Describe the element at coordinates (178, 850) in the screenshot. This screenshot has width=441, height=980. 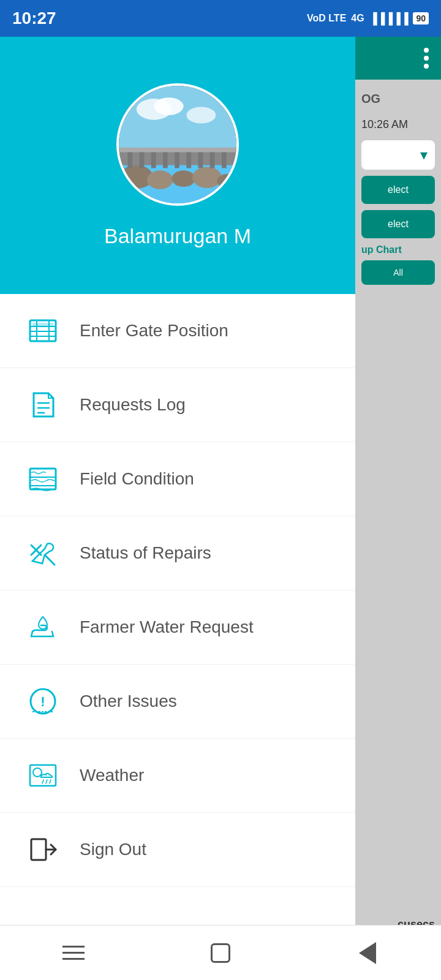
I see `menu-item-sign-out: Sign Out` at that location.